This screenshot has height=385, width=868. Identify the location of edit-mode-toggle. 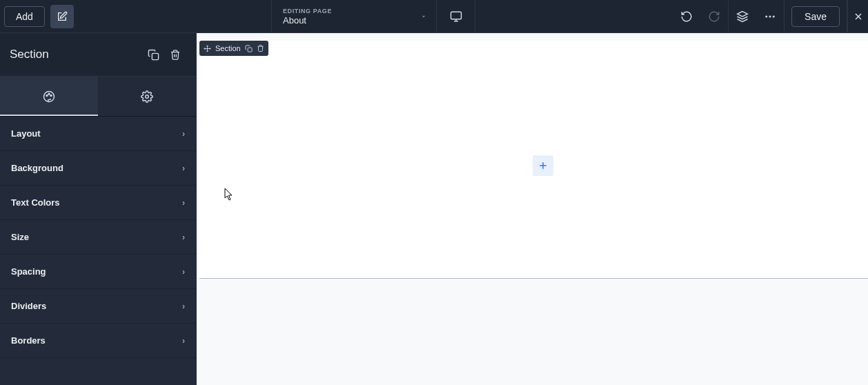
(62, 17).